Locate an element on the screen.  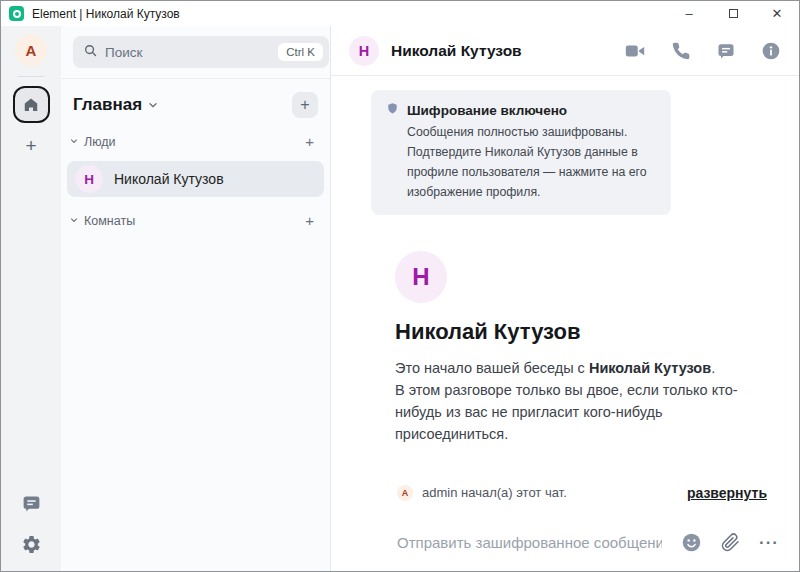
timeline-event: A admin начал(а) этот чат. развернуть is located at coordinates (582, 493).